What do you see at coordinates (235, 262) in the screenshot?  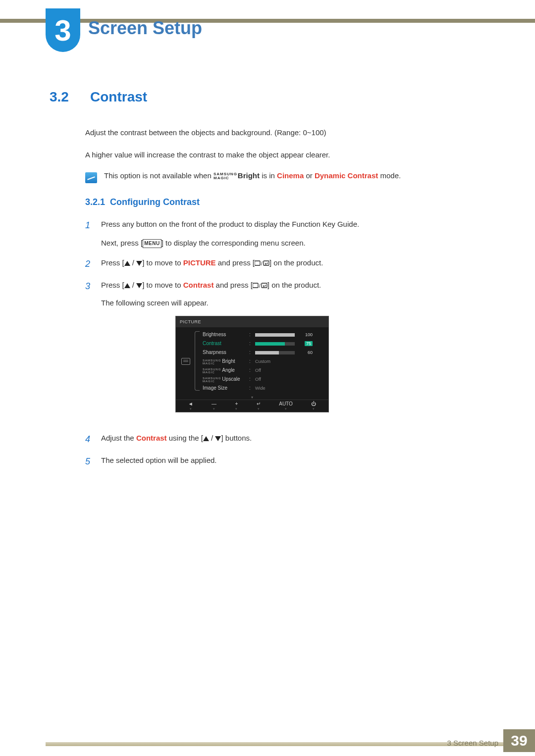 I see `s2-and: and press [` at bounding box center [235, 262].